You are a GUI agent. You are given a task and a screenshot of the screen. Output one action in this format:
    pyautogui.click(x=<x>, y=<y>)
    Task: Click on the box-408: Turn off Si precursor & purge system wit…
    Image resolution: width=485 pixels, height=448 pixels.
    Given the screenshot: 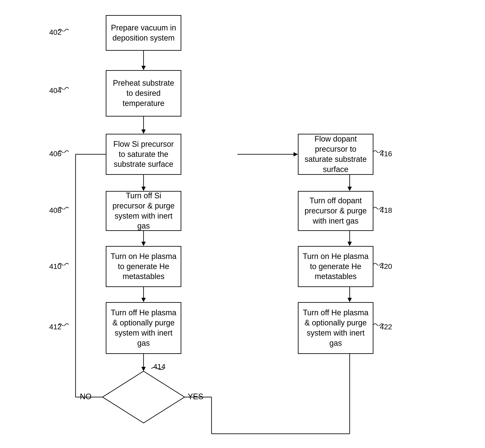 What is the action you would take?
    pyautogui.click(x=144, y=211)
    